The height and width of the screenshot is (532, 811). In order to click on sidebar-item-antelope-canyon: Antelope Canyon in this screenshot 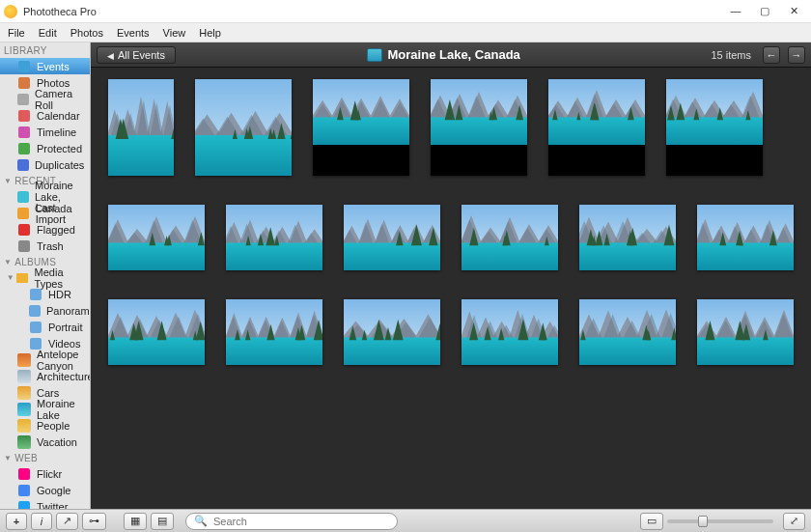, I will do `click(44, 359)`.